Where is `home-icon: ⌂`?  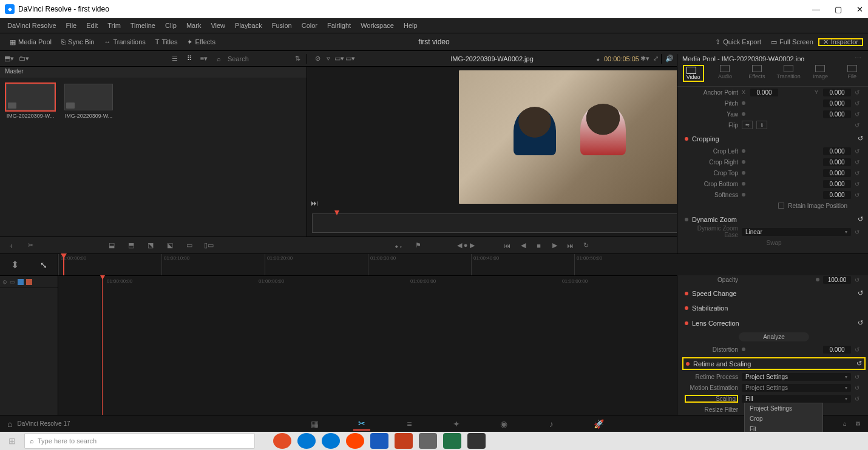
home-icon: ⌂ is located at coordinates (10, 424).